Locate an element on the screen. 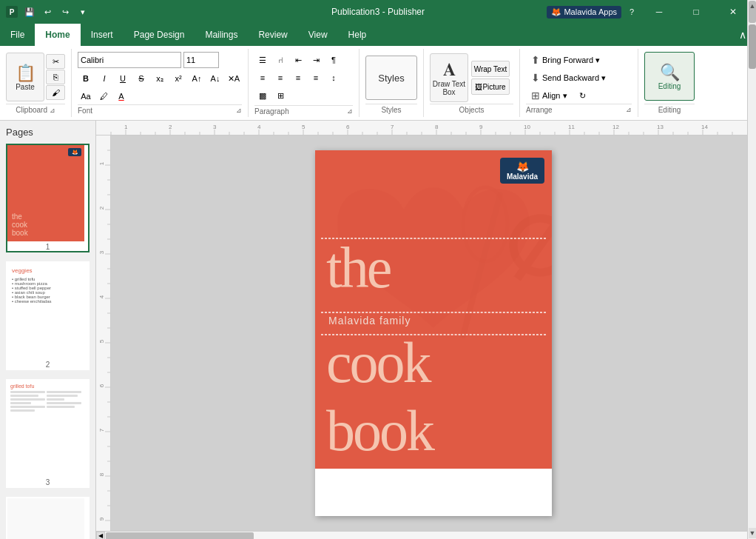 The image size is (756, 539). line-spacing-button: ↕ is located at coordinates (334, 78).